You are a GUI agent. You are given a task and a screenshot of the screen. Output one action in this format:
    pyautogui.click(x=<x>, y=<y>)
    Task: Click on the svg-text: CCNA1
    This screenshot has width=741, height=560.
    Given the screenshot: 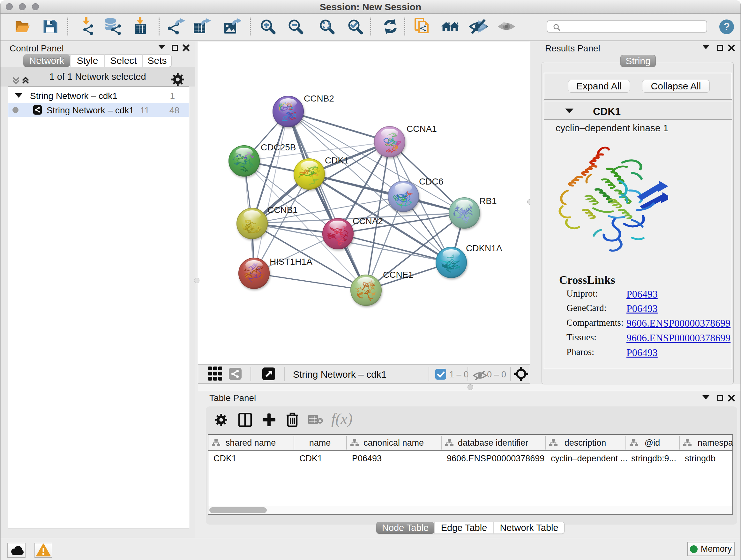 What is the action you would take?
    pyautogui.click(x=422, y=129)
    